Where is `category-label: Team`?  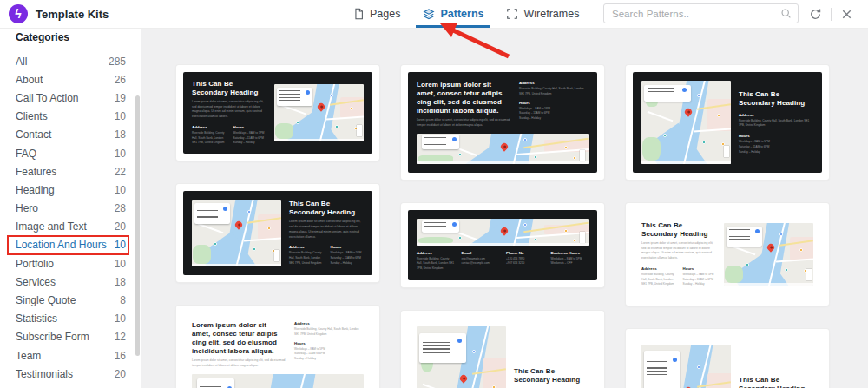
category-label: Team is located at coordinates (28, 356).